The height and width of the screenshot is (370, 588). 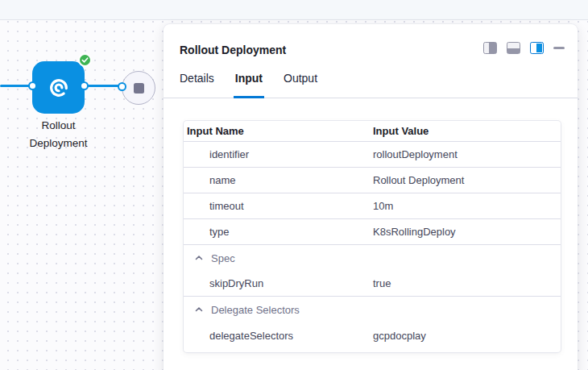 I want to click on input-value-cell: true, so click(x=467, y=284).